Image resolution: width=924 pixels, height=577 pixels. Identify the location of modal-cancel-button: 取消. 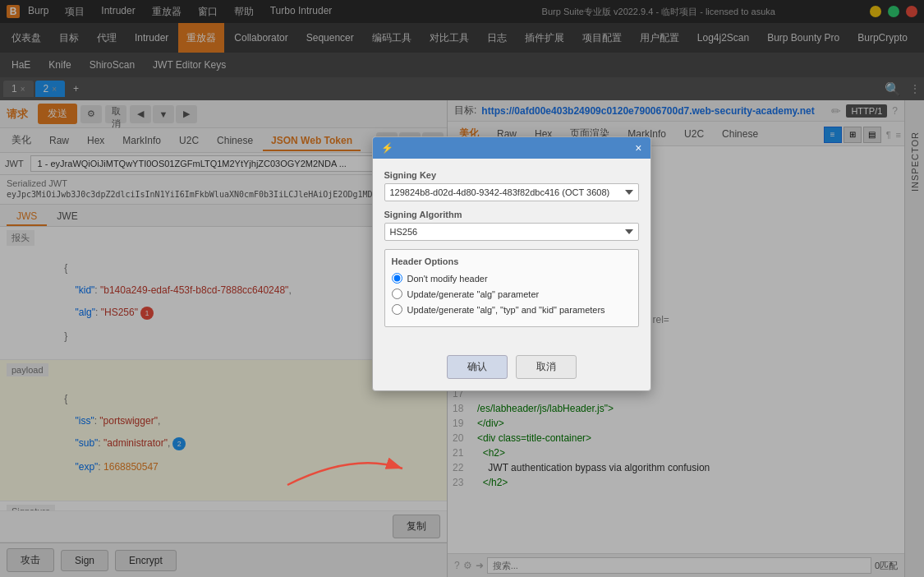
(546, 367).